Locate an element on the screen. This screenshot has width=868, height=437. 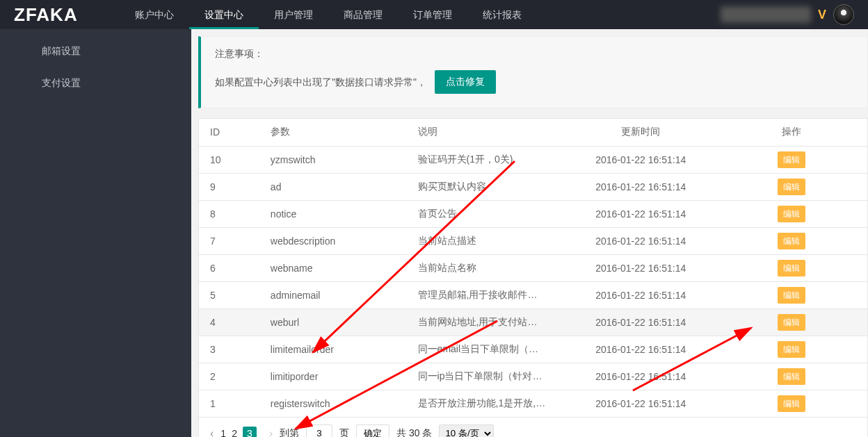
cell-id: 10 is located at coordinates (230, 160).